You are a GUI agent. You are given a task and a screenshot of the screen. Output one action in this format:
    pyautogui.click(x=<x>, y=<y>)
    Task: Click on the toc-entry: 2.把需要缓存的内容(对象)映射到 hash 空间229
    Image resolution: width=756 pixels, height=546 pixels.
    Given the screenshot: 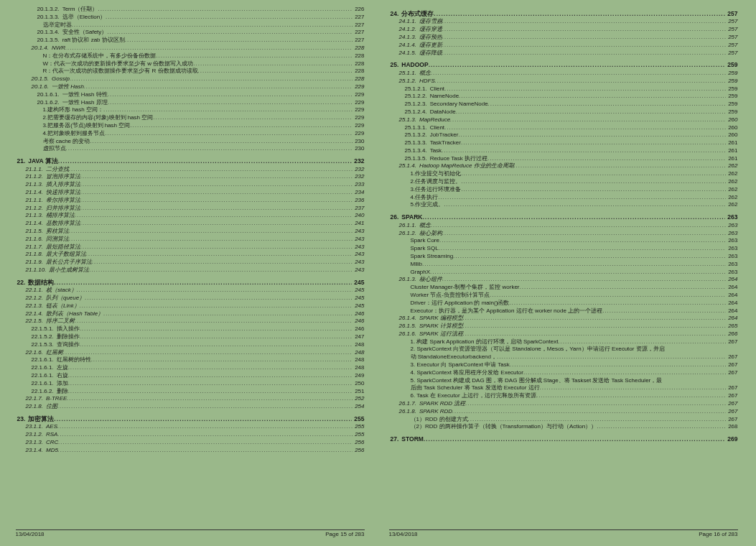 What is the action you would take?
    pyautogui.click(x=190, y=118)
    